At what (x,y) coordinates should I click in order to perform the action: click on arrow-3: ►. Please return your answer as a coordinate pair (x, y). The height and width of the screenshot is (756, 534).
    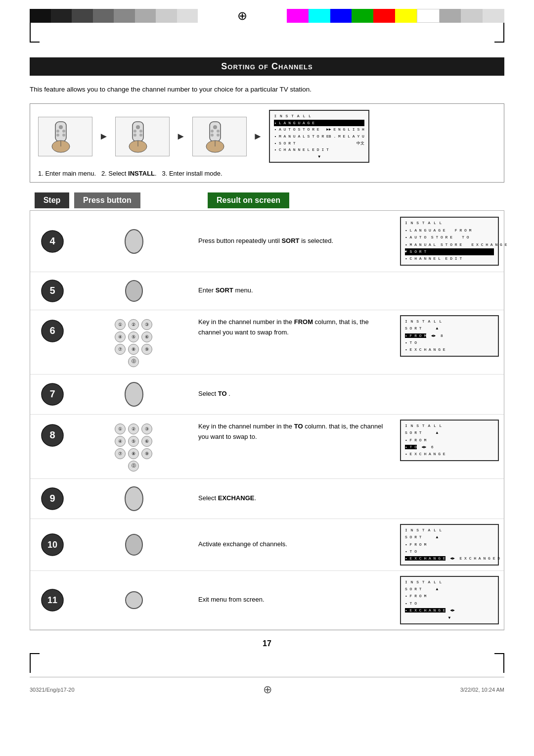
    Looking at the image, I should click on (258, 137).